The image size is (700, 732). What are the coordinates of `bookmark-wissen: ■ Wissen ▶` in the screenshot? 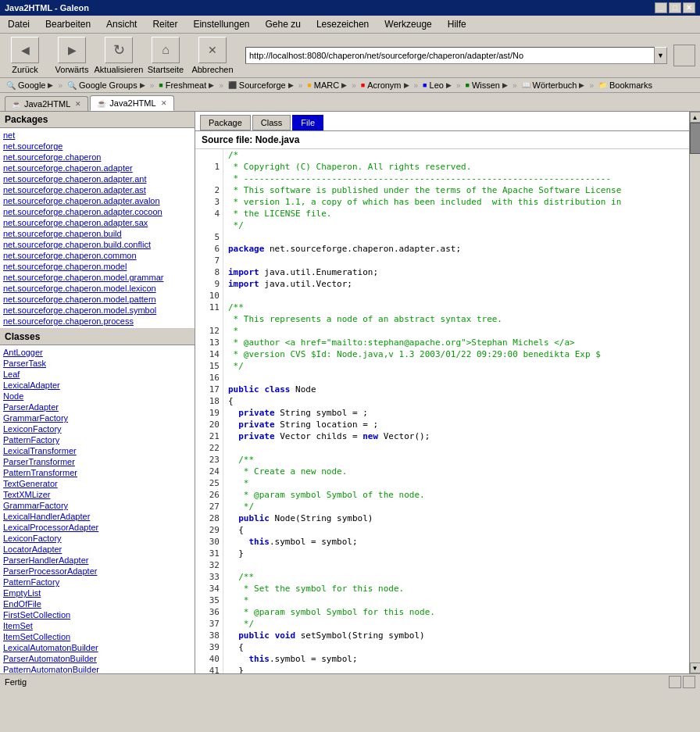 It's located at (486, 85).